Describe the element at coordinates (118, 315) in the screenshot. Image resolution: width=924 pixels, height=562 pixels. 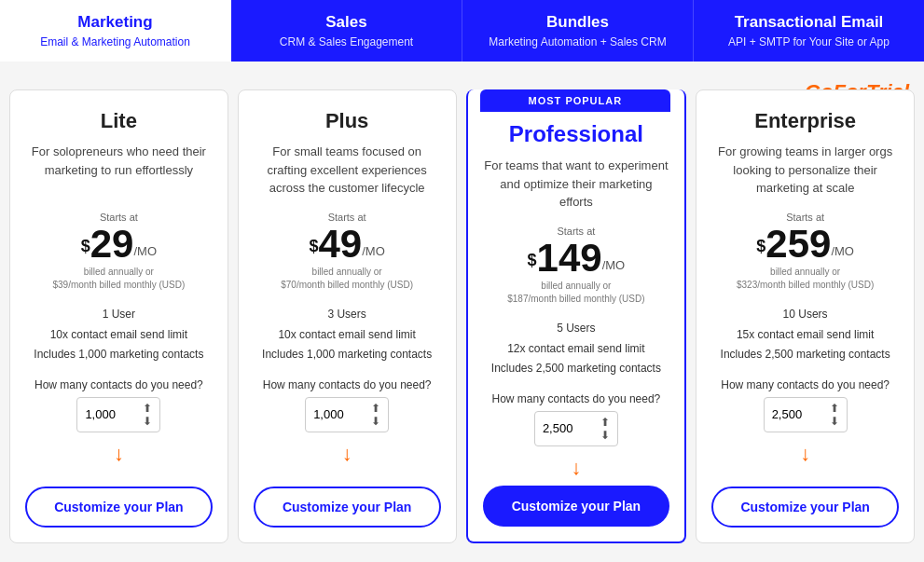
I see `plan-feature: 1 User` at that location.